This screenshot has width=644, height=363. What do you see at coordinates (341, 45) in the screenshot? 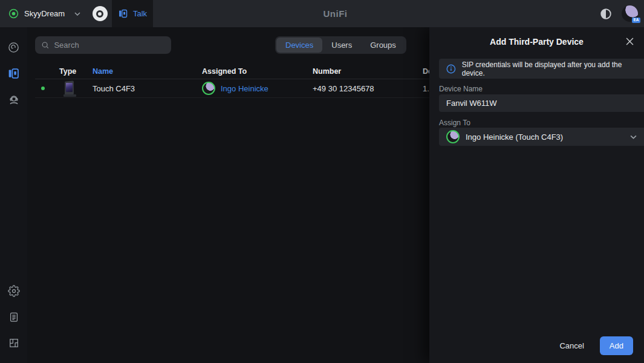
I see `view-tabs: Devices Users Groups` at bounding box center [341, 45].